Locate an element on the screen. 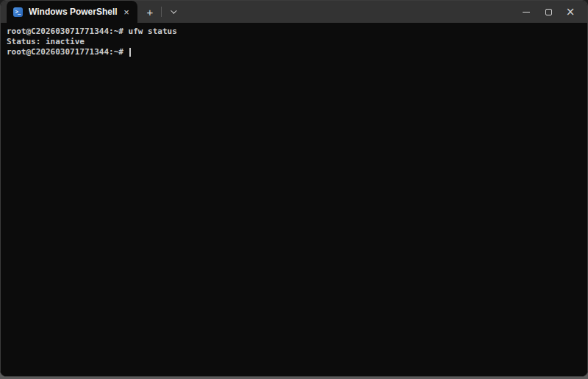 The width and height of the screenshot is (588, 379). minimize-button is located at coordinates (526, 12).